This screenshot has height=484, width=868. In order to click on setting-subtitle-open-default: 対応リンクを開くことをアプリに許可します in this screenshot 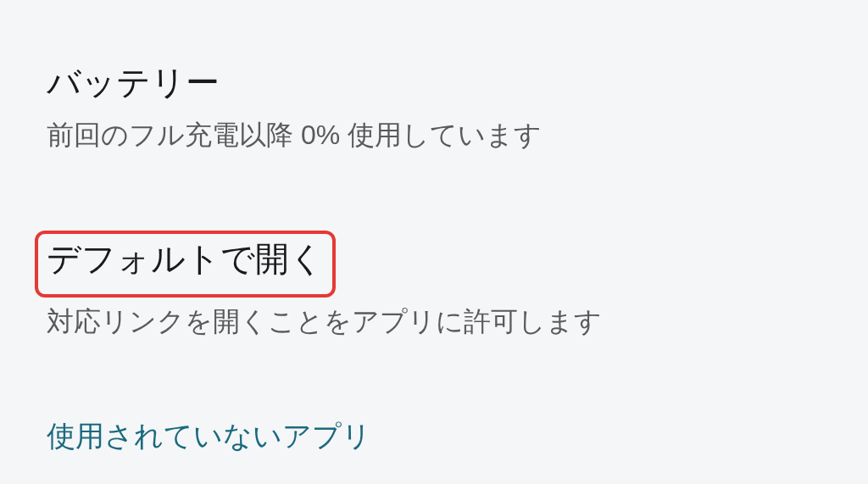, I will do `click(434, 322)`.